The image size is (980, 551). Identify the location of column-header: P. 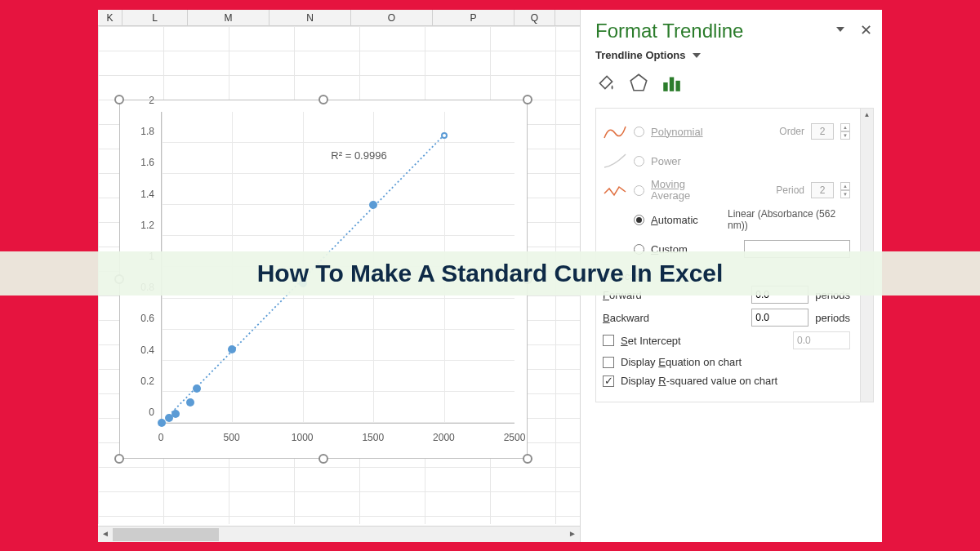
(474, 18).